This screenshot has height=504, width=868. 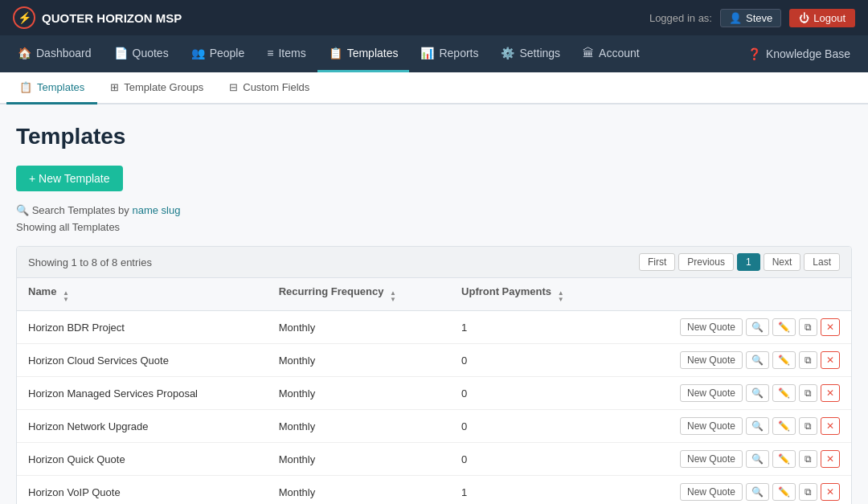 I want to click on logged-in-label: Logged in as:, so click(x=681, y=18).